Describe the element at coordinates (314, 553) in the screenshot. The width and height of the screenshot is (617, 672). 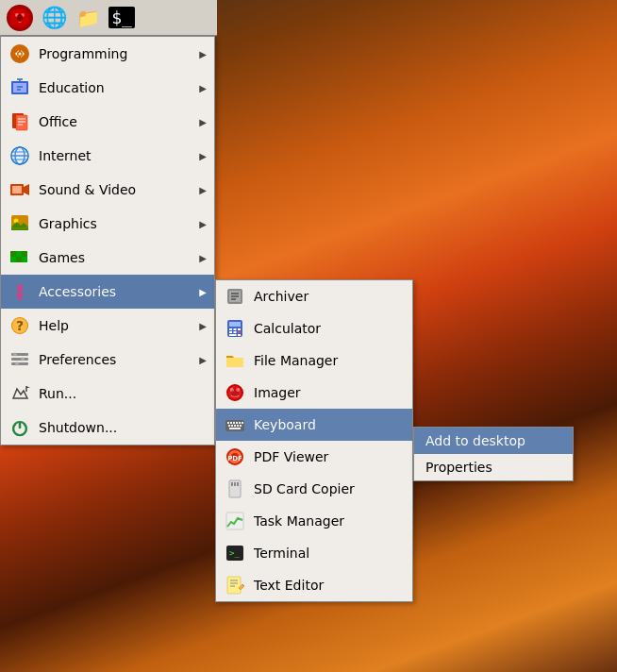
I see `menu-item-terminal: >_ Terminal` at that location.